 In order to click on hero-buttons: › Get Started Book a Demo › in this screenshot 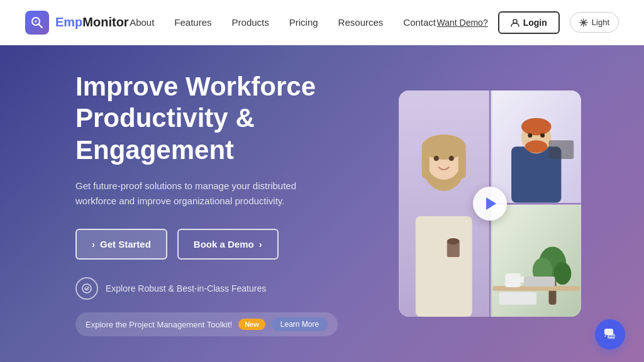, I will do `click(220, 244)`.